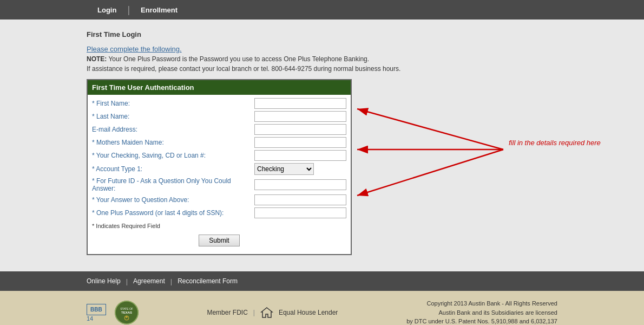 The width and height of the screenshot is (644, 325). Describe the element at coordinates (208, 281) in the screenshot. I see `reconcilement-link: Reconcilement Form` at that location.